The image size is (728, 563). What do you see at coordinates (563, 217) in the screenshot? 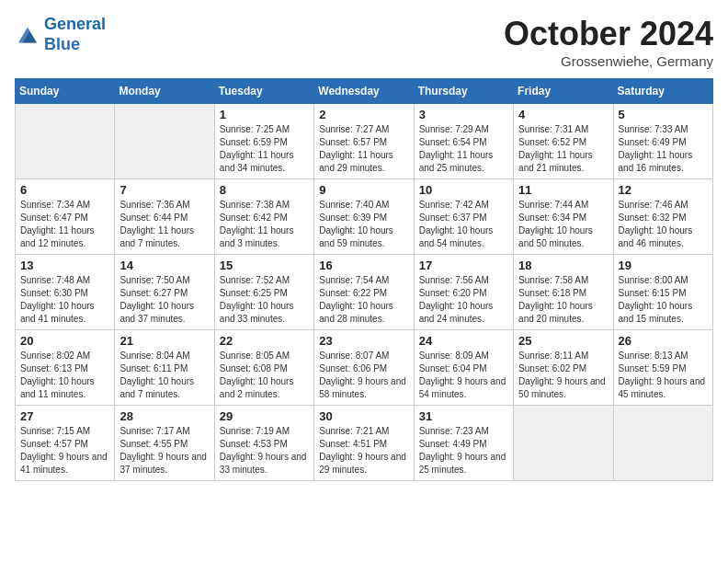
I see `table-cell: 11Sunrise: 7:44 AMSunset: 6:34 PMDayligh…` at bounding box center [563, 217].